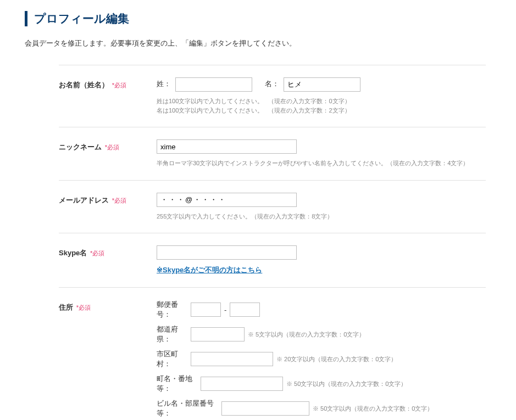  I want to click on mei-input, so click(322, 85).